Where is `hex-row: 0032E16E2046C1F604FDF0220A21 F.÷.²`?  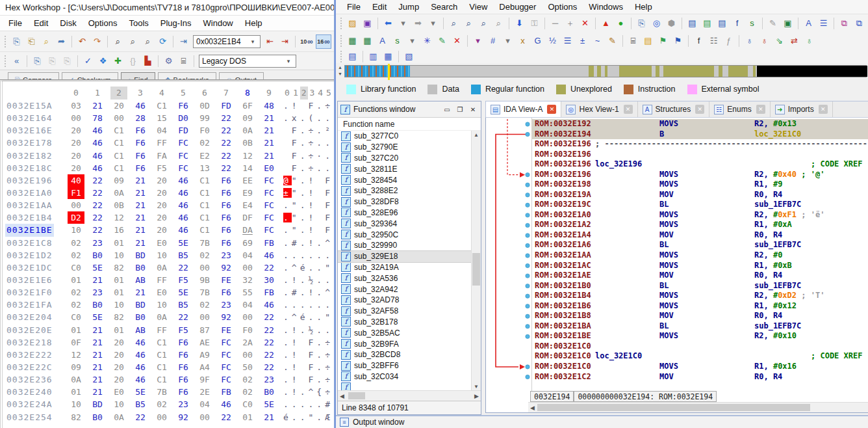 hex-row: 0032E16E2046C1F604FDF0220A21 F.÷.² is located at coordinates (168, 130).